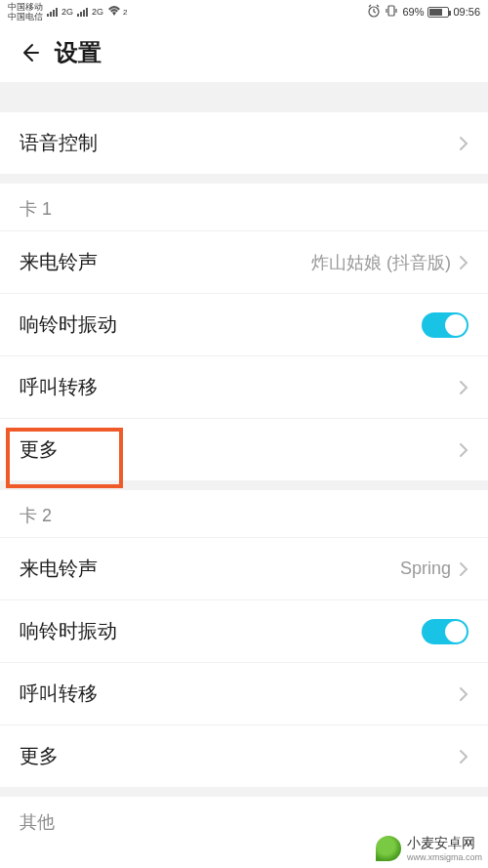 This screenshot has height=868, width=488. What do you see at coordinates (239, 693) in the screenshot?
I see `card2-forward-label: 呼叫转移` at bounding box center [239, 693].